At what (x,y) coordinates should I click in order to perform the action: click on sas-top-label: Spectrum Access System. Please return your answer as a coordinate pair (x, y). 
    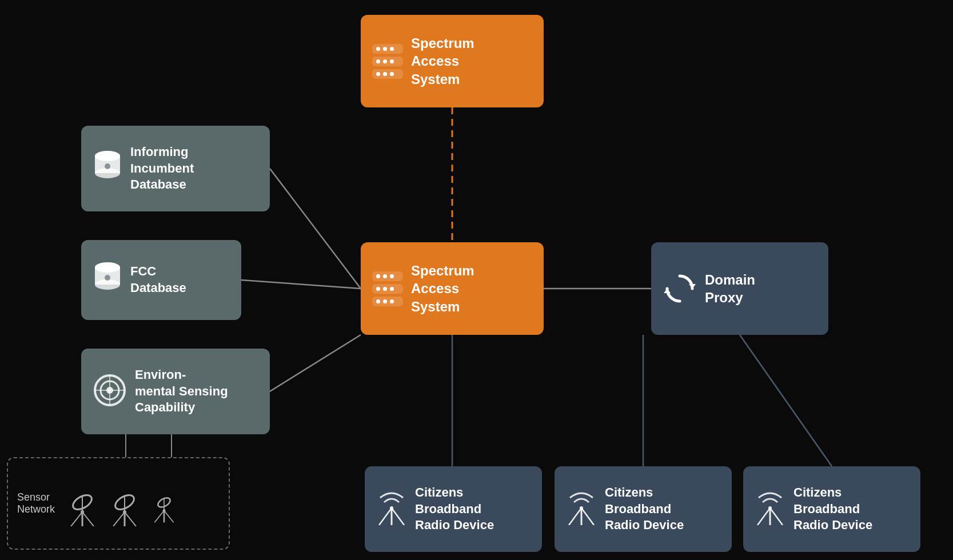
    Looking at the image, I should click on (442, 61).